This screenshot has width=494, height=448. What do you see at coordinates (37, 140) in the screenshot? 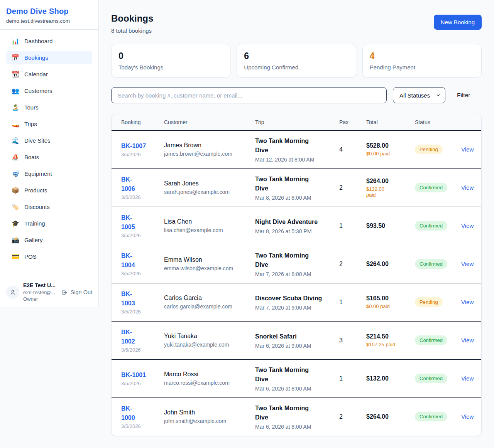
I see `sidebar-item-label: Dive Sites` at bounding box center [37, 140].